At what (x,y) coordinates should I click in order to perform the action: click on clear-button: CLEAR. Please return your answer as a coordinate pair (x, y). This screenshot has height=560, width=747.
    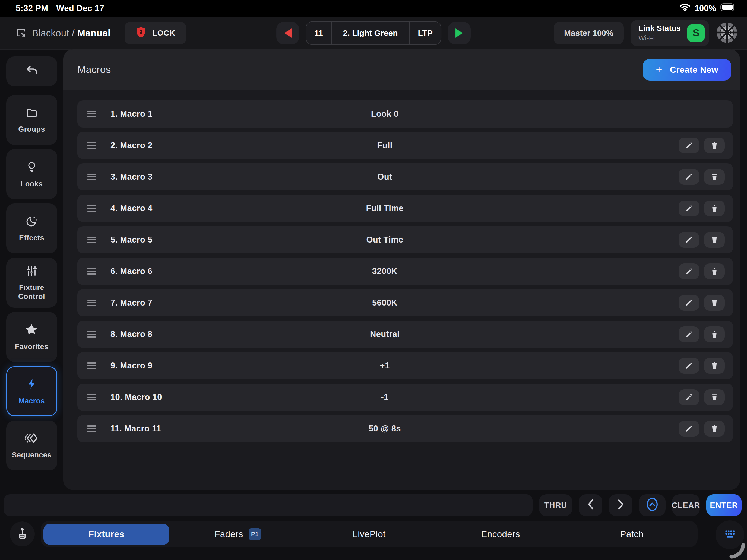
    Looking at the image, I should click on (686, 505).